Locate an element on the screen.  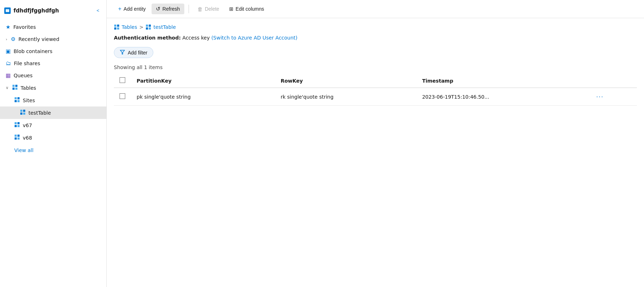
sidebar-item-file-shares: 🗂 File shares is located at coordinates (53, 63).